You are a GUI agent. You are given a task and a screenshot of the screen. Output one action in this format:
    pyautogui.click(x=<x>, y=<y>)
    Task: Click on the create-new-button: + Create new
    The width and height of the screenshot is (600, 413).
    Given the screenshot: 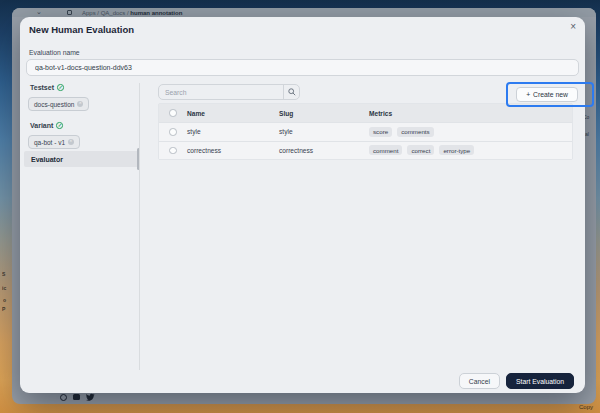 What is the action you would take?
    pyautogui.click(x=547, y=94)
    